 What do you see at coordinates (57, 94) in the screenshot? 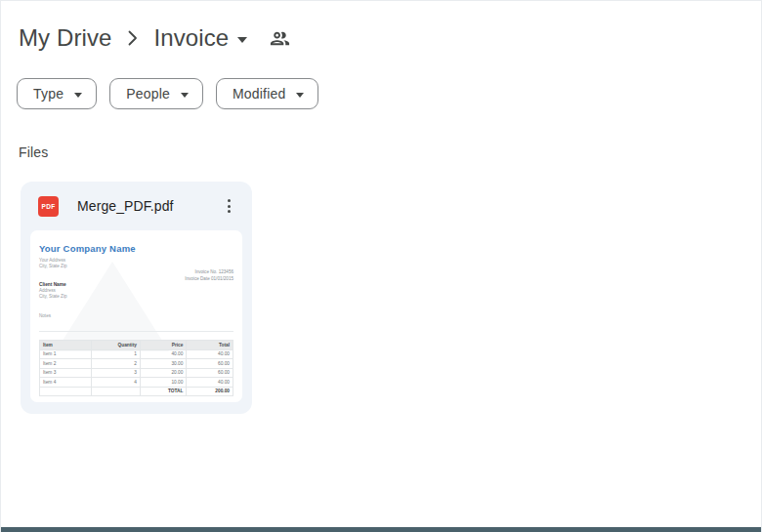
I see `filter-chip-type: Type` at bounding box center [57, 94].